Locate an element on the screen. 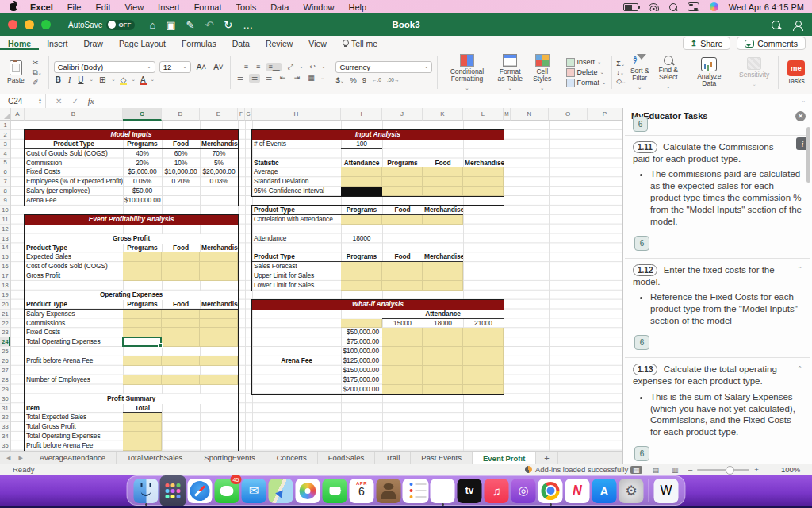 This screenshot has height=508, width=812. align-center-icon: ☰ is located at coordinates (254, 78).